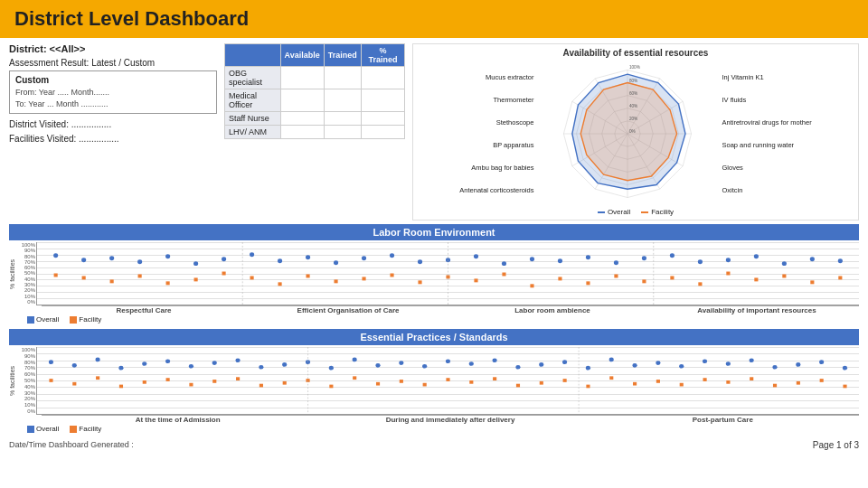  What do you see at coordinates (633, 94) in the screenshot?
I see `svg-text: 60%` at bounding box center [633, 94].